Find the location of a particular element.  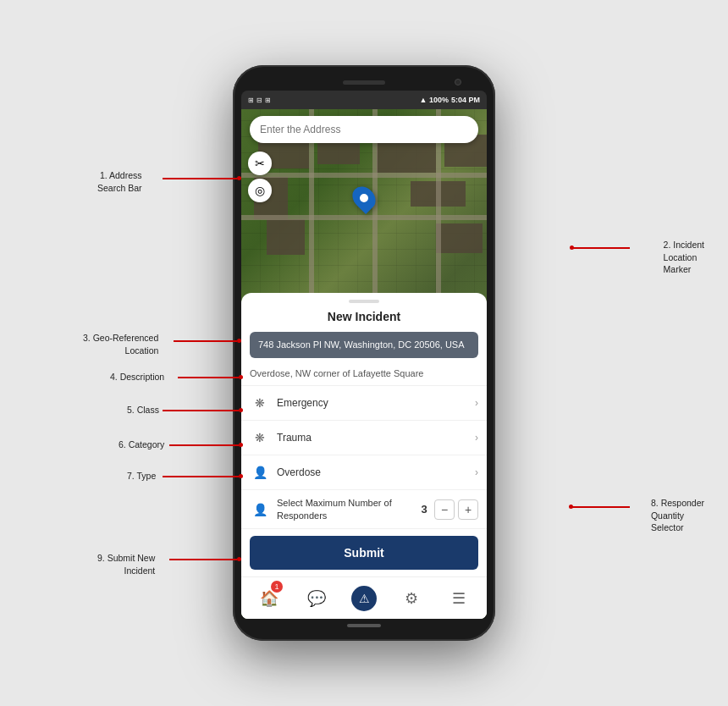

map-controls: ✂ ◎ is located at coordinates (260, 177).